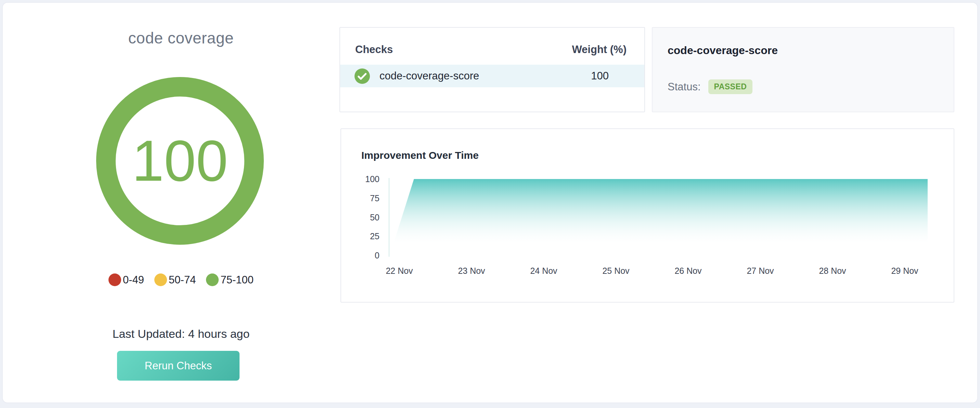 Image resolution: width=980 pixels, height=408 pixels. Describe the element at coordinates (377, 255) in the screenshot. I see `svg-text: 0` at that location.